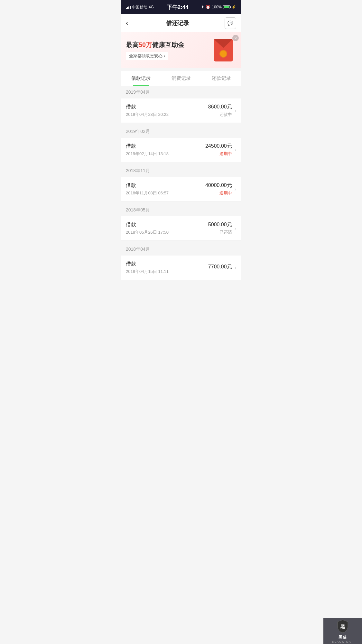 This screenshot has width=362, height=644. I want to click on record-date: 2019年04月23日 20:22, so click(167, 115).